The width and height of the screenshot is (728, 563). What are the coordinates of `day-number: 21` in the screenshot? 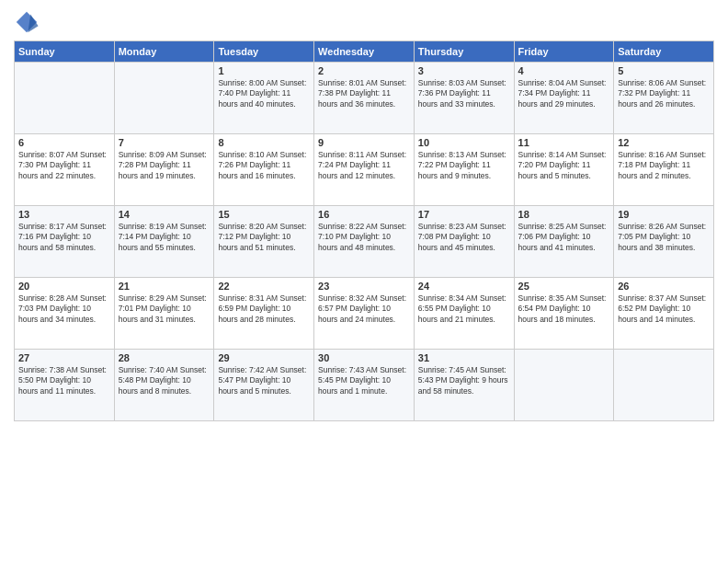 It's located at (165, 286).